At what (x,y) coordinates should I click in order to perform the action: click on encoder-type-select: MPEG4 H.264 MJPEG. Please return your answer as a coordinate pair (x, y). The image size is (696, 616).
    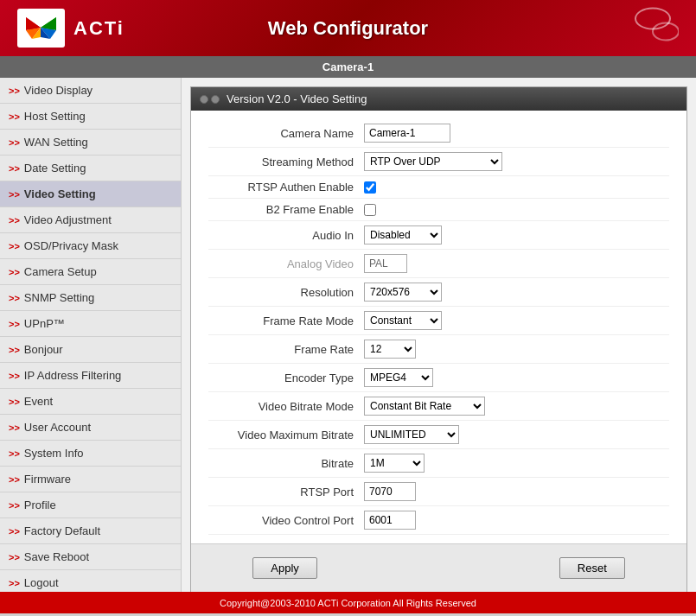
    Looking at the image, I should click on (399, 378).